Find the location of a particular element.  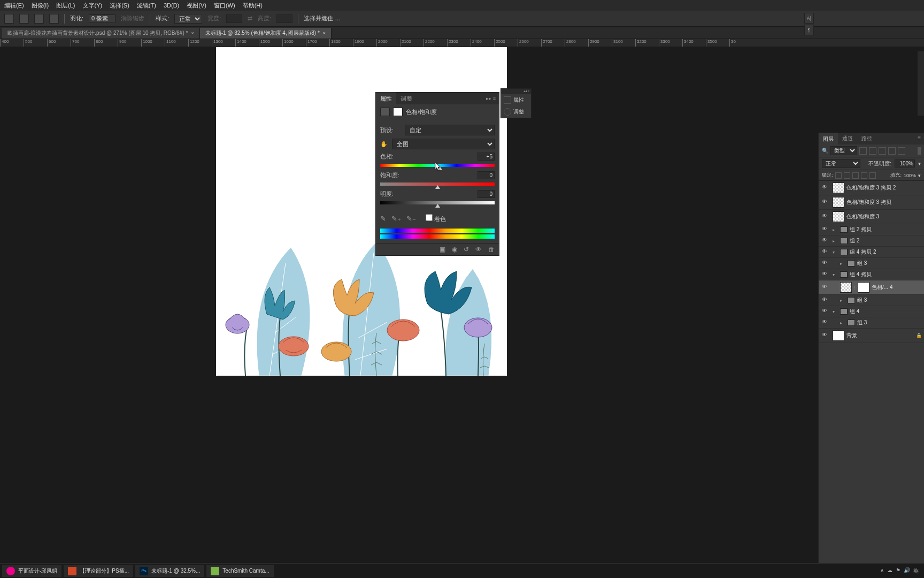

view-previous-icon: ◉ is located at coordinates (455, 249).